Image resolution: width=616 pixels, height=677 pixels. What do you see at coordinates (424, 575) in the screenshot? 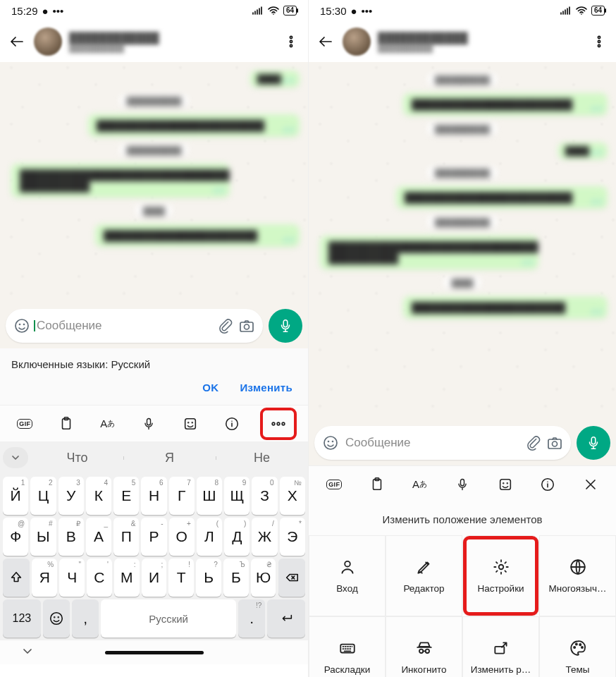
I see `option-editor: Редактор` at bounding box center [424, 575].